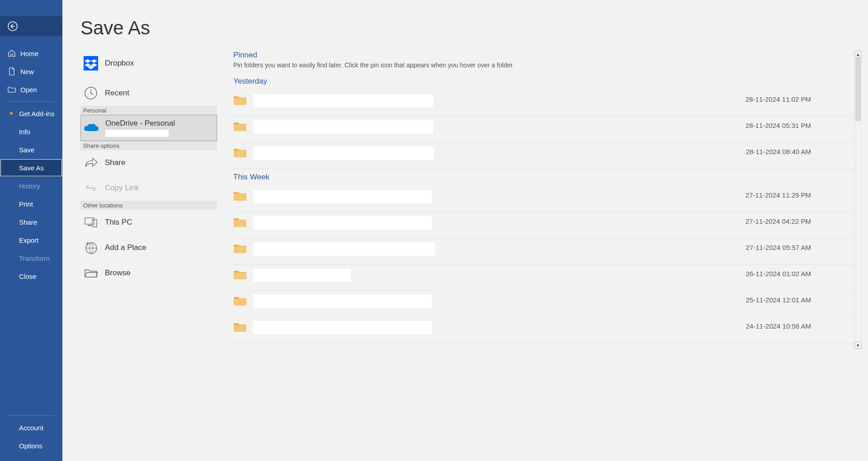 This screenshot has height=461, width=868. Describe the element at coordinates (30, 186) in the screenshot. I see `nav-history-label: History` at that location.